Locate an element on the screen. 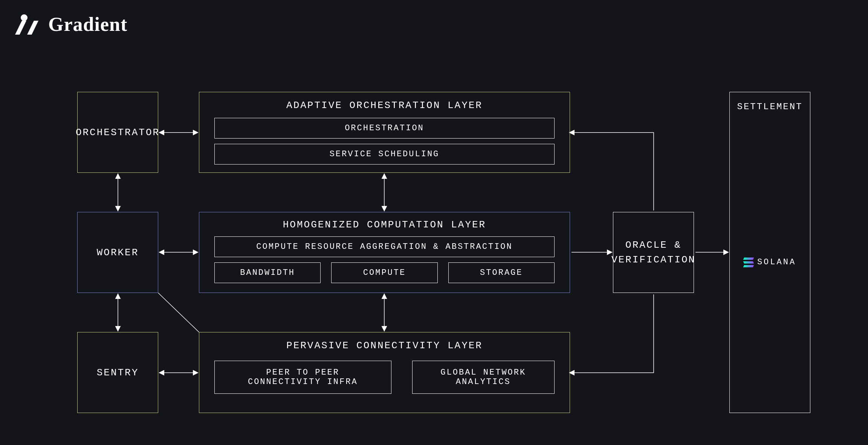 The image size is (868, 445). settlement-box: SETTLEMENT SOLANA is located at coordinates (770, 252).